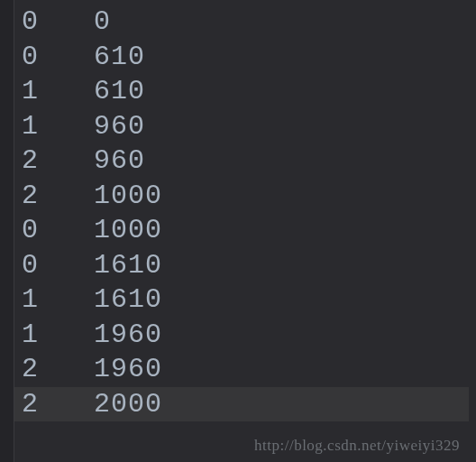  Describe the element at coordinates (7, 231) in the screenshot. I see `line-gutter` at that location.